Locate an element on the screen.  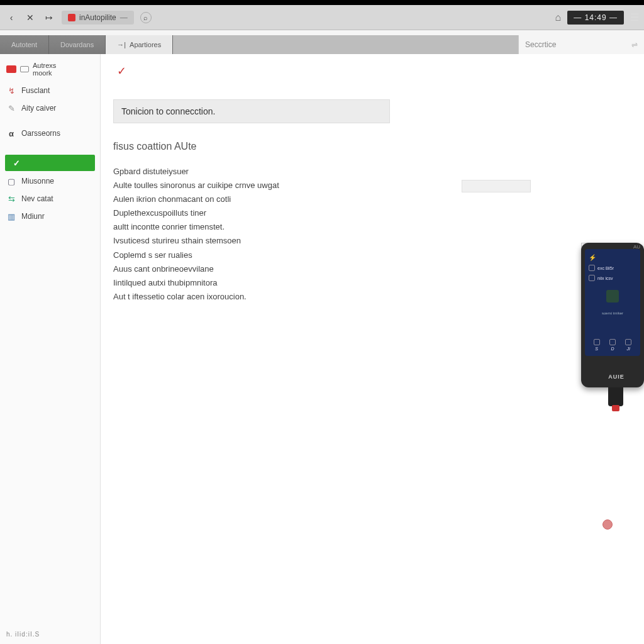
monitor-icon: ▢ is located at coordinates (11, 181).